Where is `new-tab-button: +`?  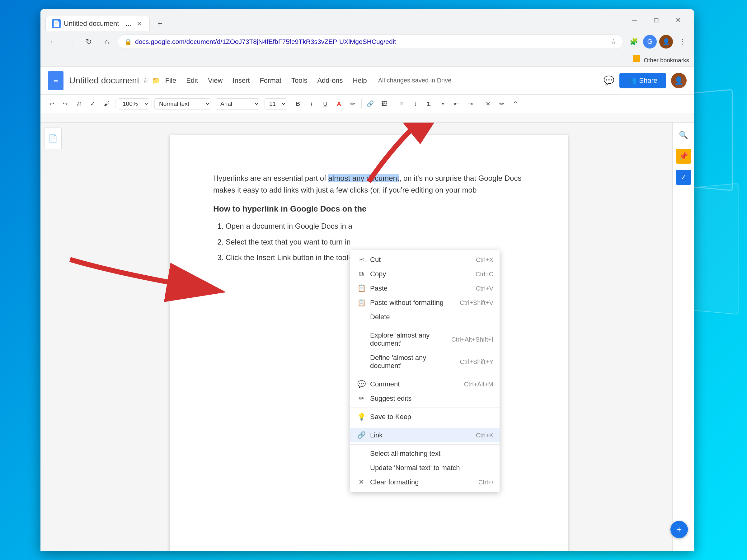 new-tab-button: + is located at coordinates (160, 24).